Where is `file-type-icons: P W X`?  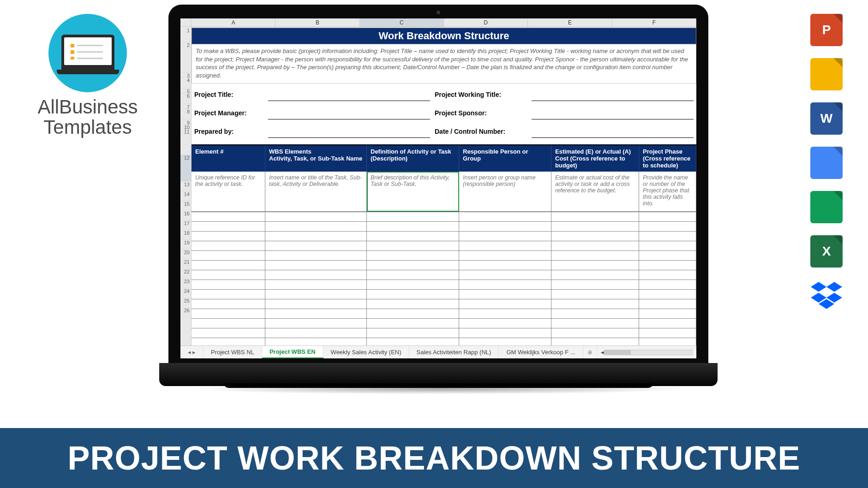
file-type-icons: P W X is located at coordinates (826, 163).